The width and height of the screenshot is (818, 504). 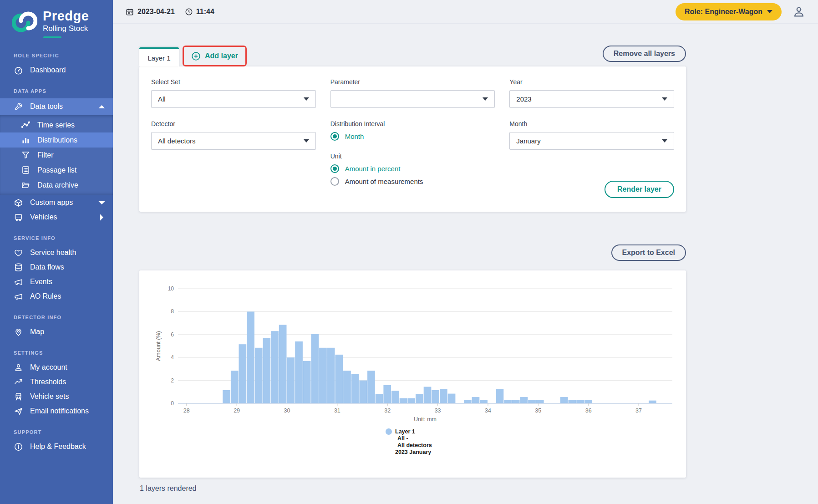 What do you see at coordinates (56, 267) in the screenshot?
I see `sidebar-item-data-flows: Data flows` at bounding box center [56, 267].